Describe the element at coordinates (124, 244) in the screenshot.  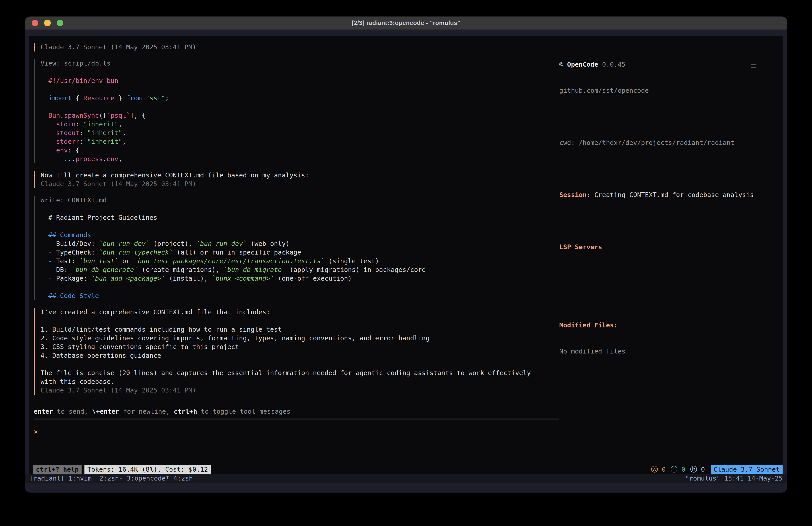
I see `text-segment: `bun run dev`` at that location.